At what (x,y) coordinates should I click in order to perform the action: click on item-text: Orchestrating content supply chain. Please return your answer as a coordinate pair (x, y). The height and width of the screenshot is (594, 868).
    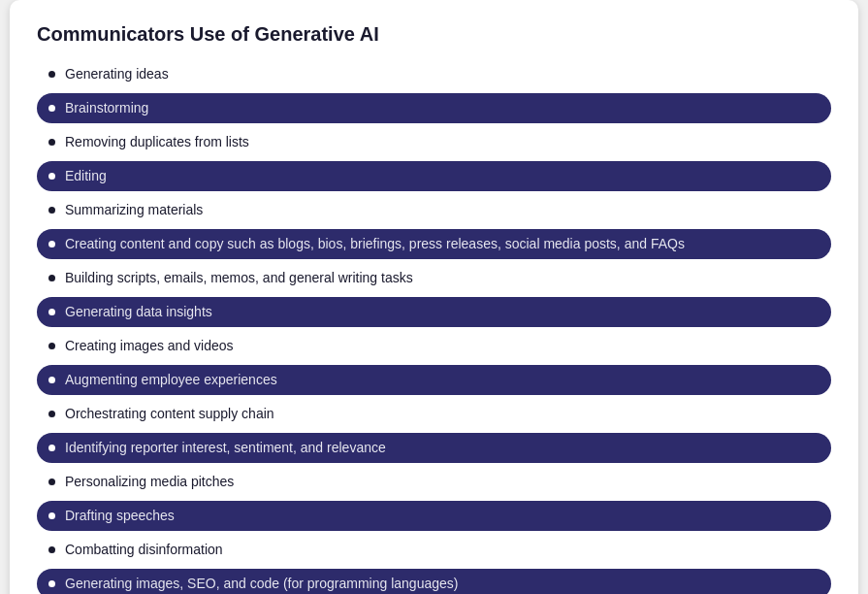
    Looking at the image, I should click on (170, 413).